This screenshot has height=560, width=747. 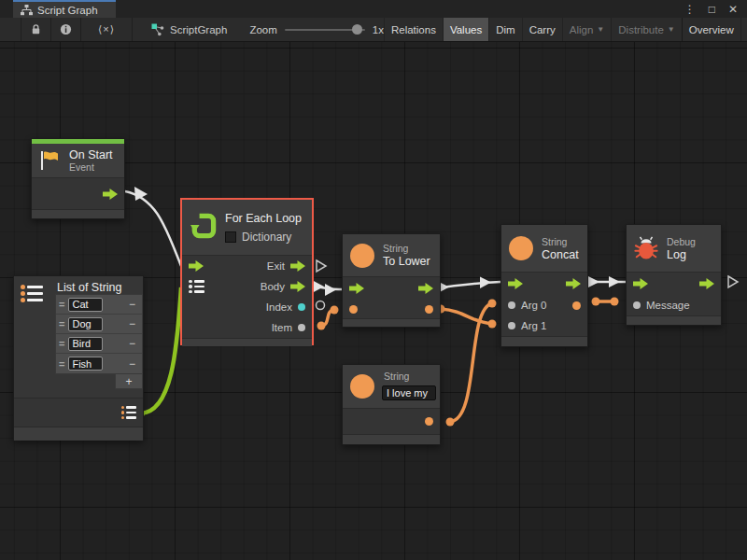 I want to click on tab-title: Script Graph, so click(x=67, y=10).